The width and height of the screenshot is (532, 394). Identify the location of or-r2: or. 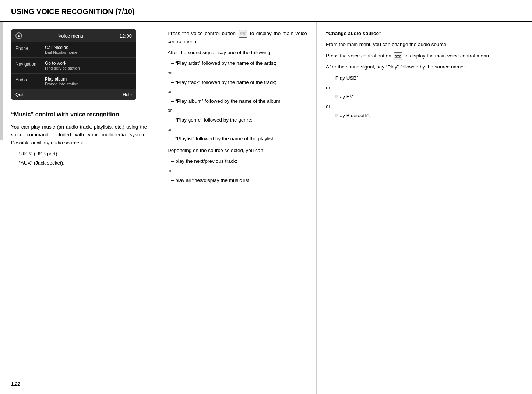
(424, 106).